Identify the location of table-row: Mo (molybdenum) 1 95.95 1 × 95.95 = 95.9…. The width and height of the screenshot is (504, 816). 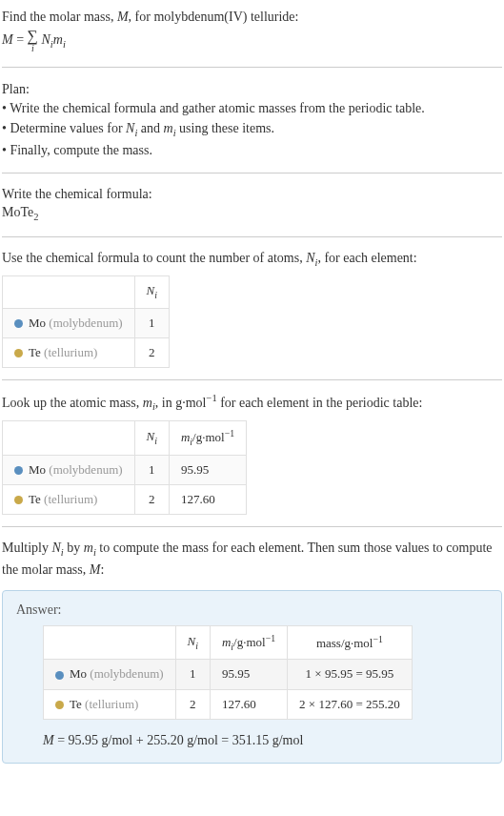
(229, 675).